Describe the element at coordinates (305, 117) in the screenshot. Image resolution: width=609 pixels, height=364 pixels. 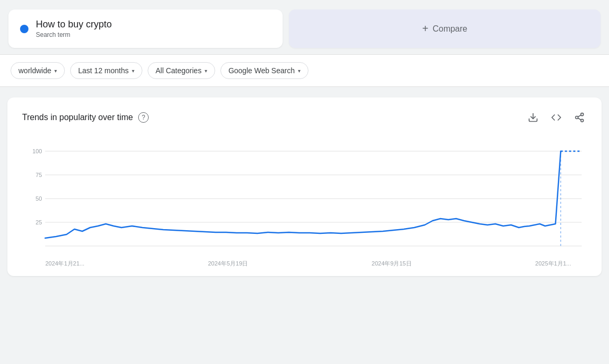
I see `chart-header: Trends in popularity over time ?` at that location.